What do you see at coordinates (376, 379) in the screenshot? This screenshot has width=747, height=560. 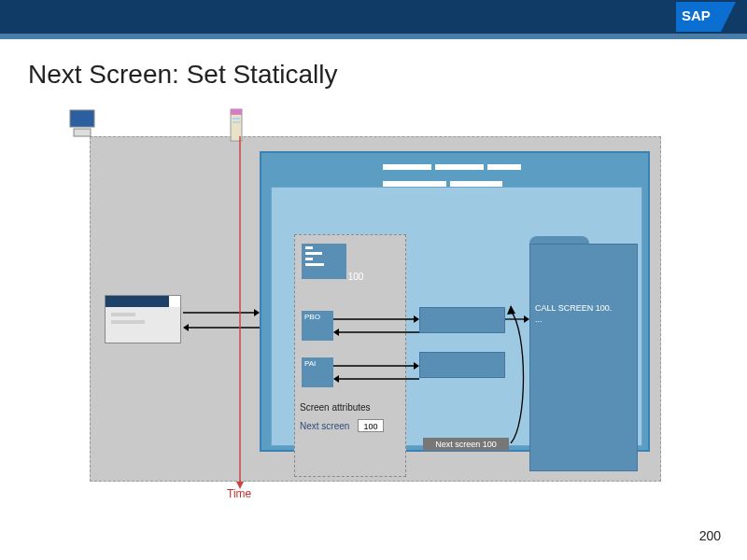 I see `module-to-pai-arrow` at bounding box center [376, 379].